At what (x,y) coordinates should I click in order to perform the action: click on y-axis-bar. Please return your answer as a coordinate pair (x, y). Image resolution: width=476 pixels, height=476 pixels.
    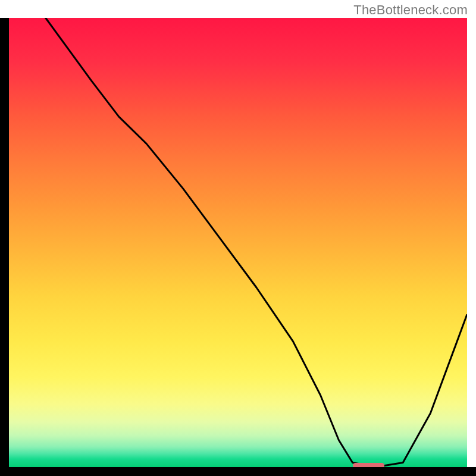
    Looking at the image, I should click on (5, 247).